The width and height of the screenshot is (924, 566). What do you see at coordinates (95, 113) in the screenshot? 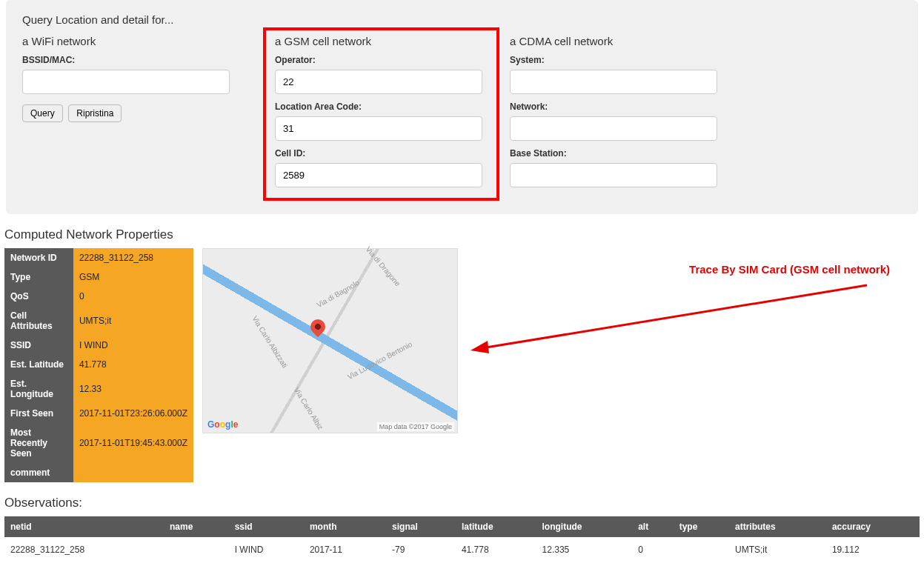
I see `reset-button: Ripristina` at bounding box center [95, 113].